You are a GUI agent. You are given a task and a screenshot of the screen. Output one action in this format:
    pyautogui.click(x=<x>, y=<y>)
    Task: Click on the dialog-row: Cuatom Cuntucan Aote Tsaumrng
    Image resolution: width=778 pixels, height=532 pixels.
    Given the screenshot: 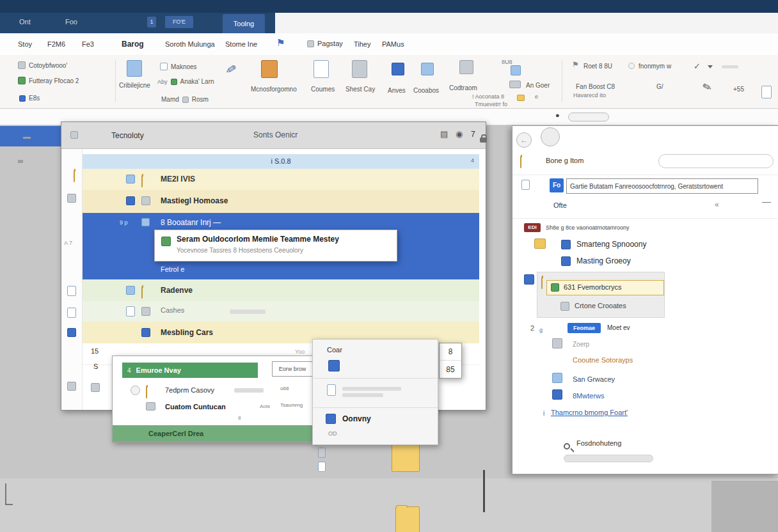 What is the action you would take?
    pyautogui.click(x=214, y=408)
    